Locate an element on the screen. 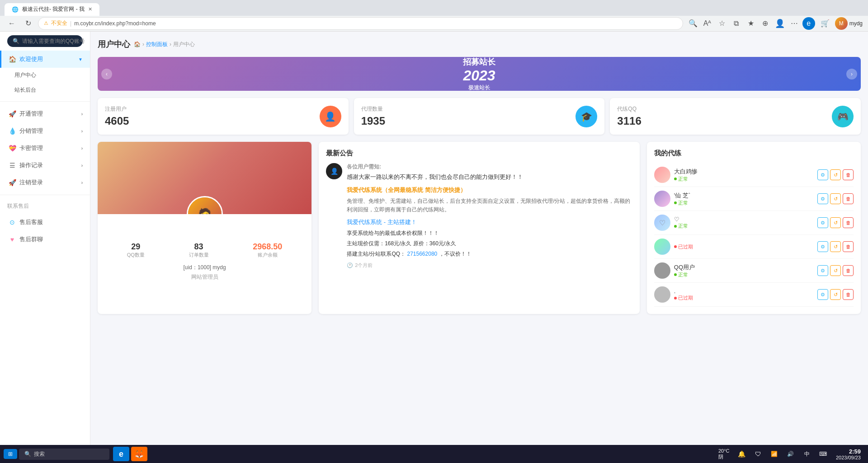 The image size is (868, 463). balance-value: 2968.50 is located at coordinates (268, 247).